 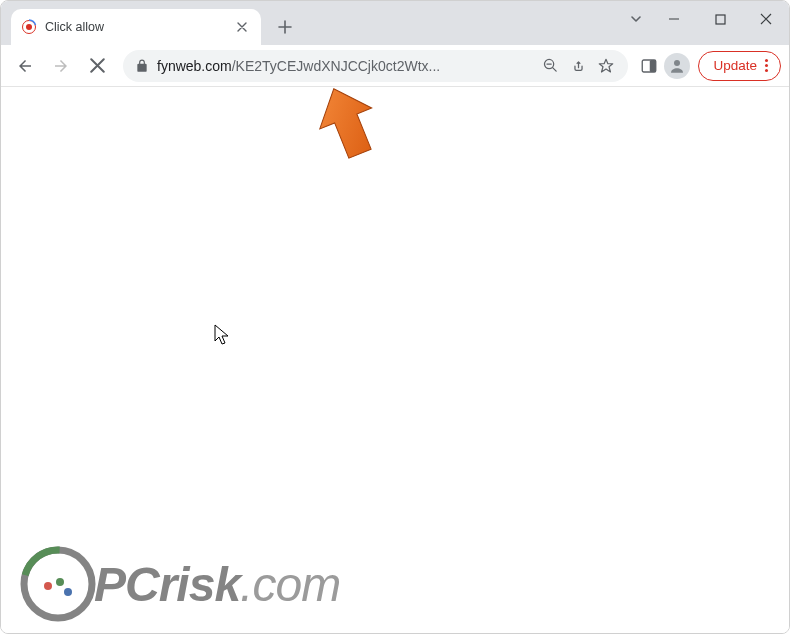 What do you see at coordinates (735, 66) in the screenshot?
I see `update-label: Update` at bounding box center [735, 66].